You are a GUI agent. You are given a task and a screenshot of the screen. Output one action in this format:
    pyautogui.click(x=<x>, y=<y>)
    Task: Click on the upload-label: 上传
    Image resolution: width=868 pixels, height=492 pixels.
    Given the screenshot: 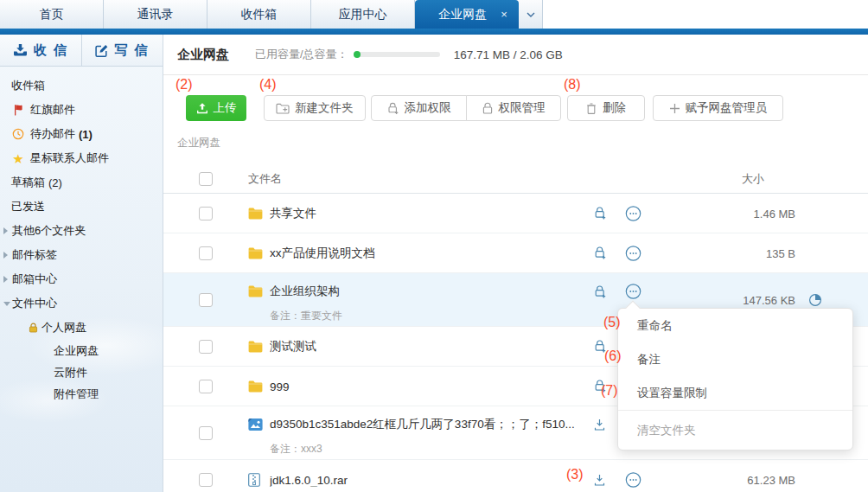 What is the action you would take?
    pyautogui.click(x=225, y=108)
    